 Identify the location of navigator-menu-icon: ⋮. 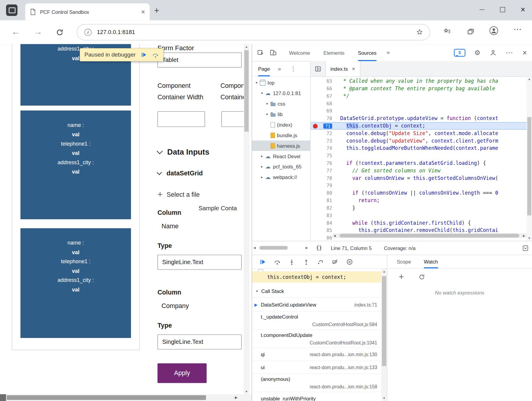
(294, 69).